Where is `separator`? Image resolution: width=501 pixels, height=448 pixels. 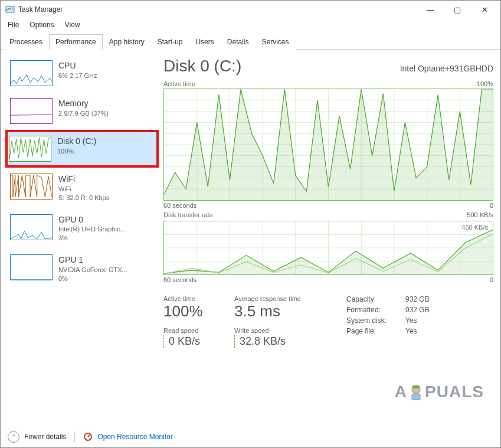 separator is located at coordinates (74, 437).